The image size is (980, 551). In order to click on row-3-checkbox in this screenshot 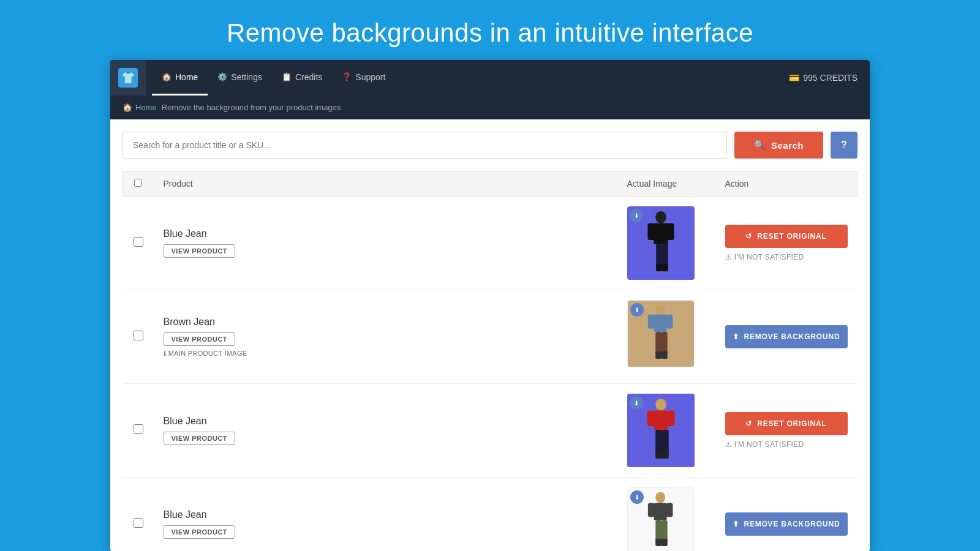, I will do `click(138, 429)`.